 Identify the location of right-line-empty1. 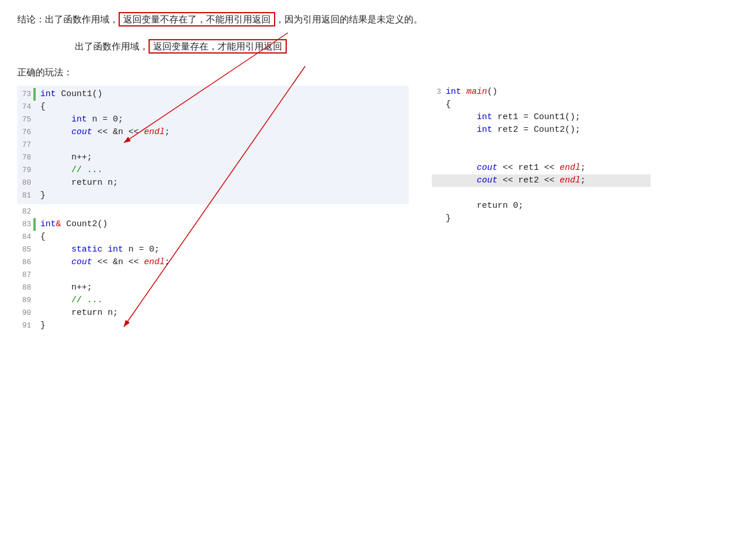
(541, 143).